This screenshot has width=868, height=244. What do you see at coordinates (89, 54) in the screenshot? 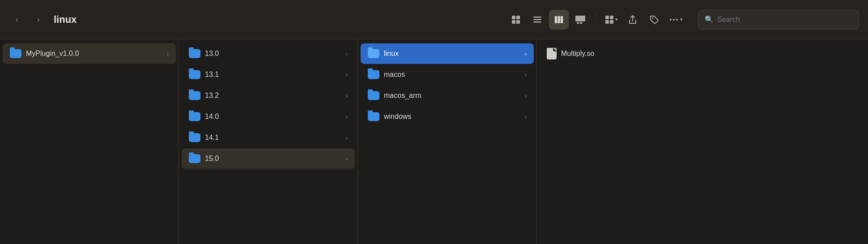
I see `list-item: MyPlugin_v1.0.0 ›` at bounding box center [89, 54].